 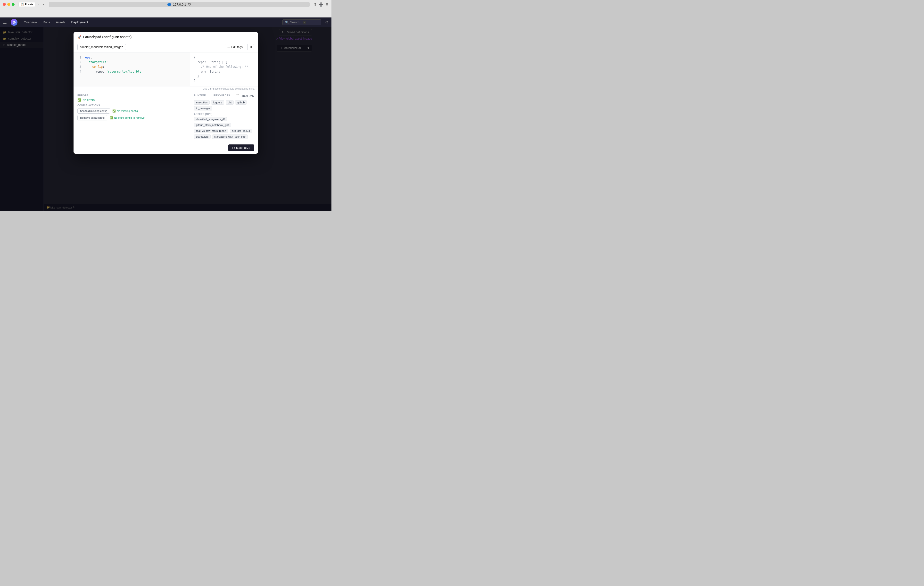 What do you see at coordinates (166, 22) in the screenshot?
I see `app-header: ☰ ◎ Overview Runs Assets Deployment 🔍 Se…` at bounding box center [166, 22].